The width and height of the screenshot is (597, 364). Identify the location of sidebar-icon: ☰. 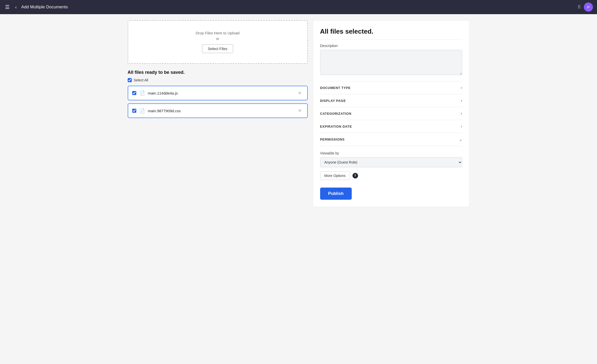
(7, 7).